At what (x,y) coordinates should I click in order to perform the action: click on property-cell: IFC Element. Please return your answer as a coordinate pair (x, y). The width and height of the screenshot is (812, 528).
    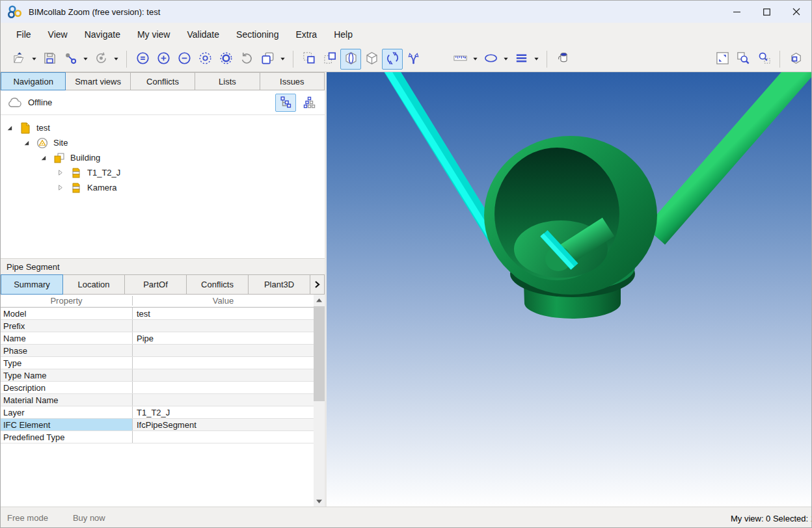
    Looking at the image, I should click on (66, 425).